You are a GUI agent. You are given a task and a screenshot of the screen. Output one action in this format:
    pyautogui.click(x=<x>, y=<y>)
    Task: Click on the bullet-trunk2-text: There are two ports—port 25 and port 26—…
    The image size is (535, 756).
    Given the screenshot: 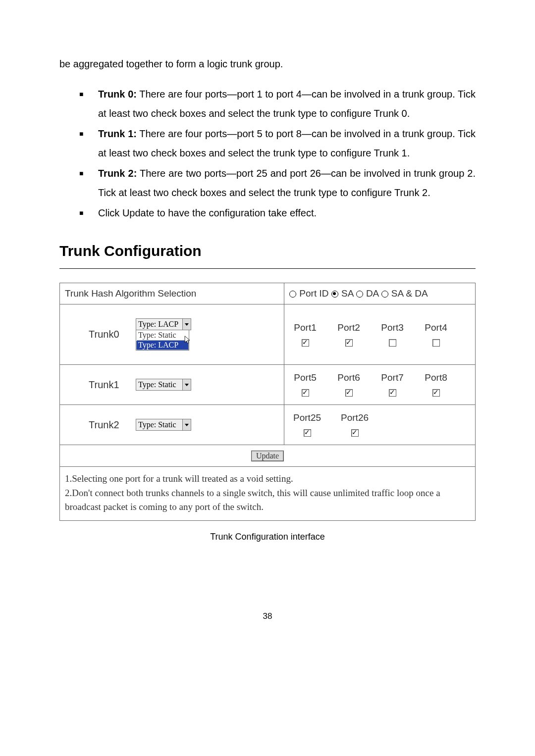 What is the action you would take?
    pyautogui.click(x=287, y=183)
    